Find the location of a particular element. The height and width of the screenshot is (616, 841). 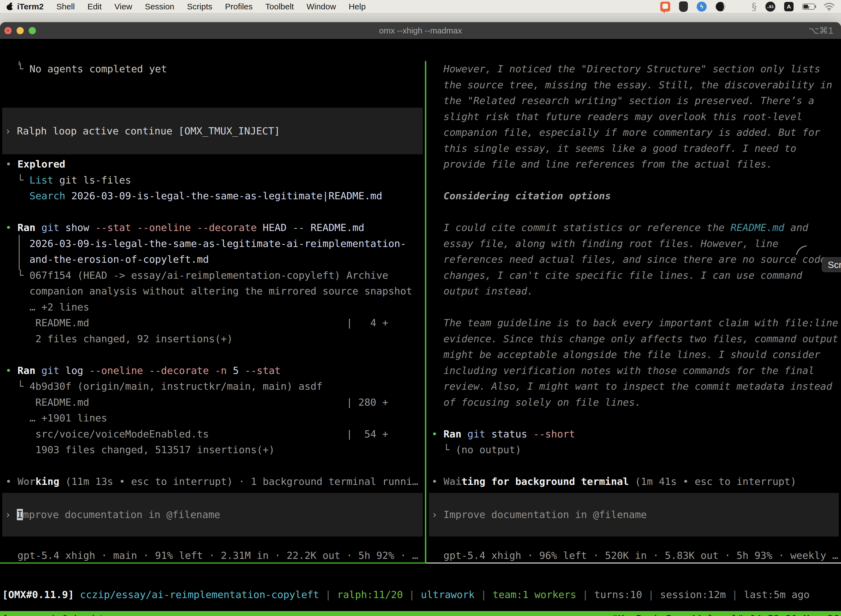

text-segment: (1m 41s • esc to interrupt) is located at coordinates (713, 481).